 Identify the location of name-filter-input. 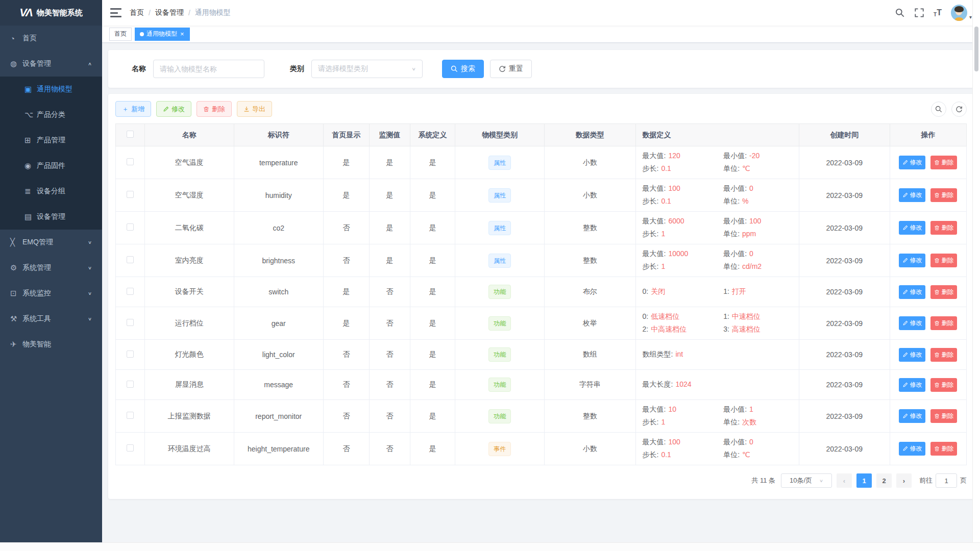
(209, 69).